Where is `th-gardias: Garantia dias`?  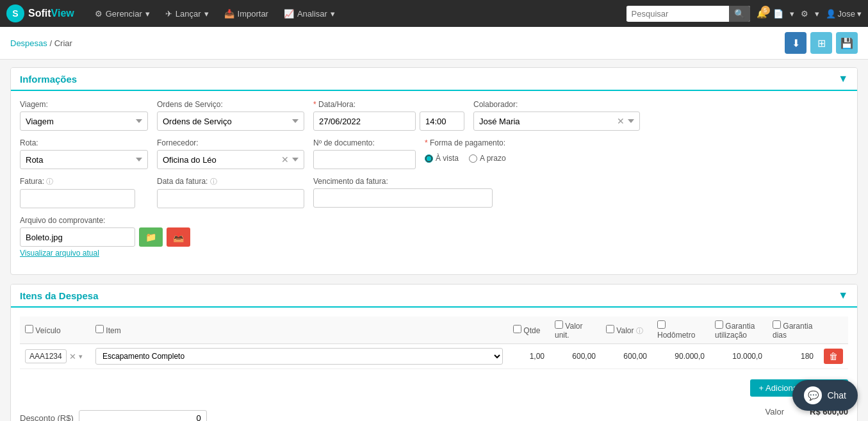 th-gardias: Garantia dias is located at coordinates (793, 331).